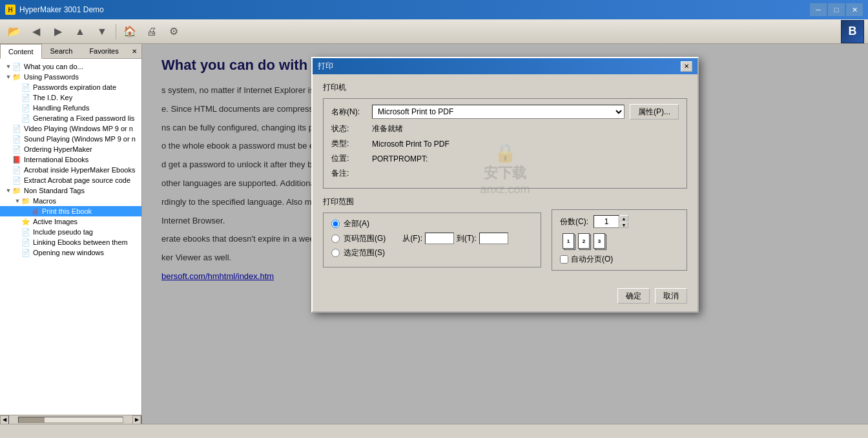 This screenshot has width=868, height=438. I want to click on sidebar-label: Using Passwords, so click(52, 77).